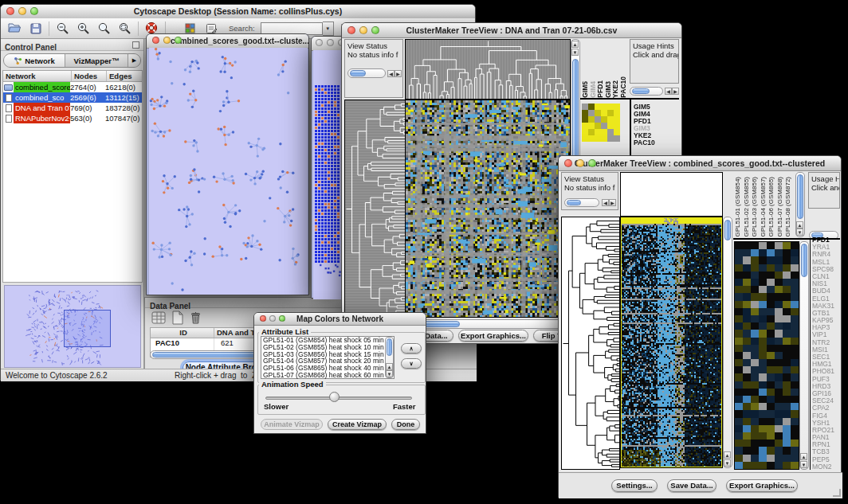  What do you see at coordinates (178, 319) in the screenshot?
I see `new-attribute-icon` at bounding box center [178, 319].